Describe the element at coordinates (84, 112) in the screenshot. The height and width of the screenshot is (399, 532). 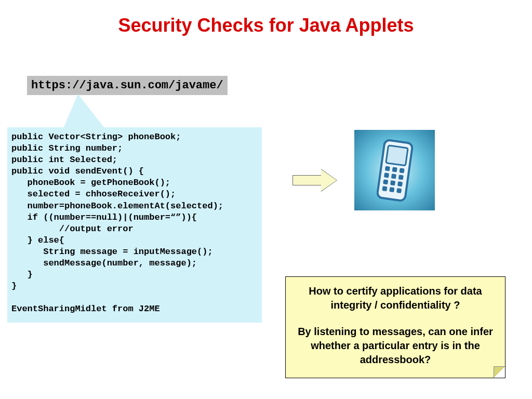
I see `callout-pointer` at that location.